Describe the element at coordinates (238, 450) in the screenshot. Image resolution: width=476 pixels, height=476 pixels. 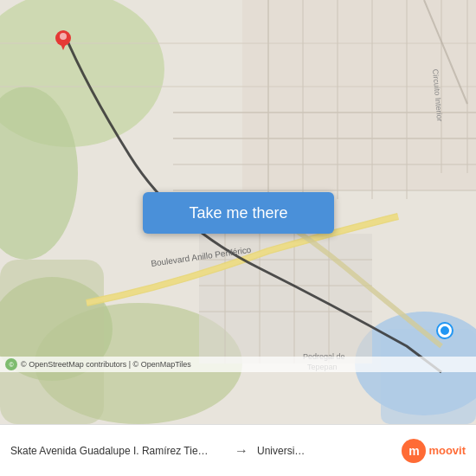
I see `bottom-bar: Skate Avenida Guadalupe I. Ramírez Tie… …` at that location.